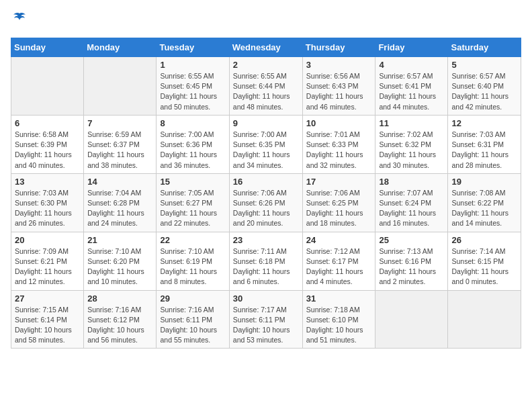 Image resolution: width=532 pixels, height=411 pixels. What do you see at coordinates (484, 267) in the screenshot?
I see `day-info: Sunrise: 7:14 AM Sunset: 6:15 PM Dayligh…` at bounding box center [484, 267].